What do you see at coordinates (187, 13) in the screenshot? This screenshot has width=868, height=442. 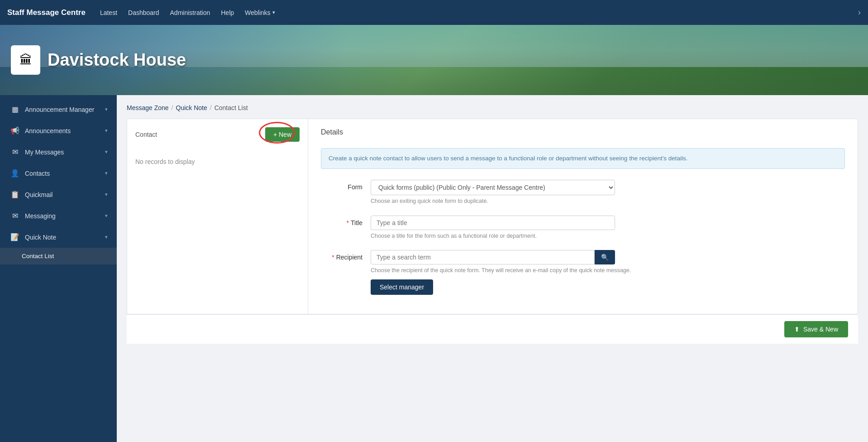 I see `top-nav-links: Latest Dashboard Administration Help Web…` at bounding box center [187, 13].